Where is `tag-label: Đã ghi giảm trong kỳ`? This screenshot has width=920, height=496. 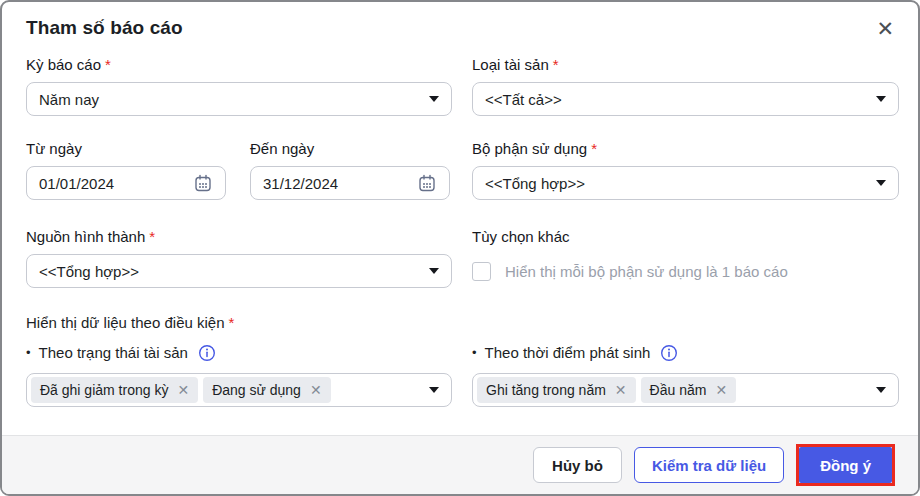 tag-label: Đã ghi giảm trong kỳ is located at coordinates (104, 390).